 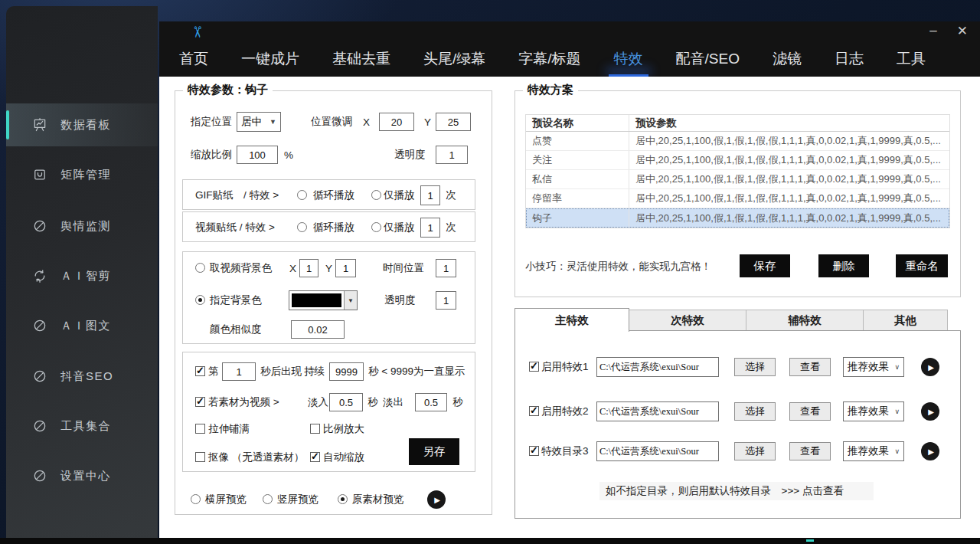 What do you see at coordinates (82, 276) in the screenshot?
I see `sidebar-item-ai-cut: ＡＩ智剪` at bounding box center [82, 276].